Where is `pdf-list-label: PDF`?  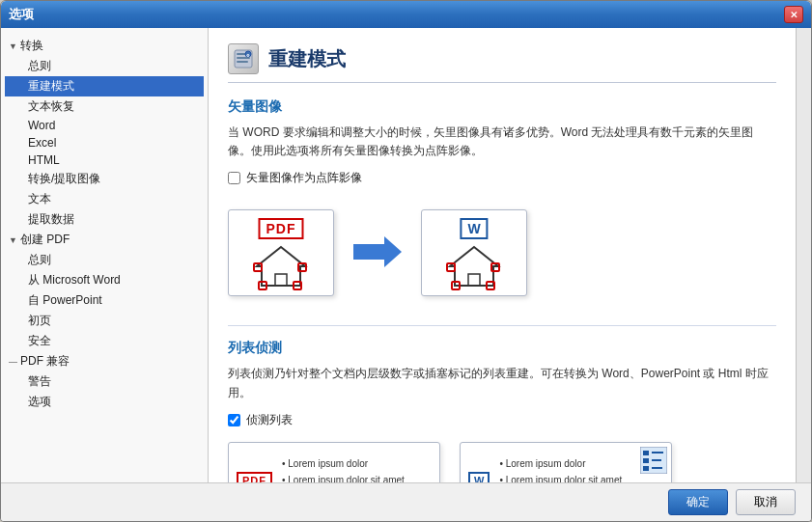
pdf-list-label: PDF is located at coordinates (255, 477).